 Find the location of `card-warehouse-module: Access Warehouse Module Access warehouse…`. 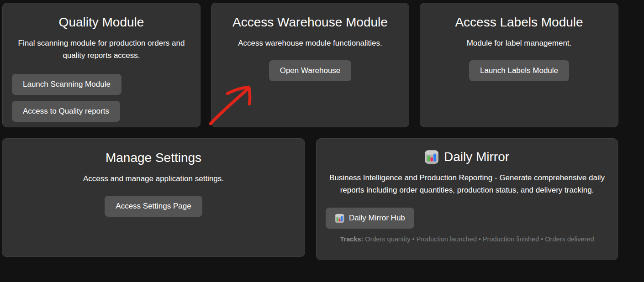

card-warehouse-module: Access Warehouse Module Access warehouse… is located at coordinates (310, 65).